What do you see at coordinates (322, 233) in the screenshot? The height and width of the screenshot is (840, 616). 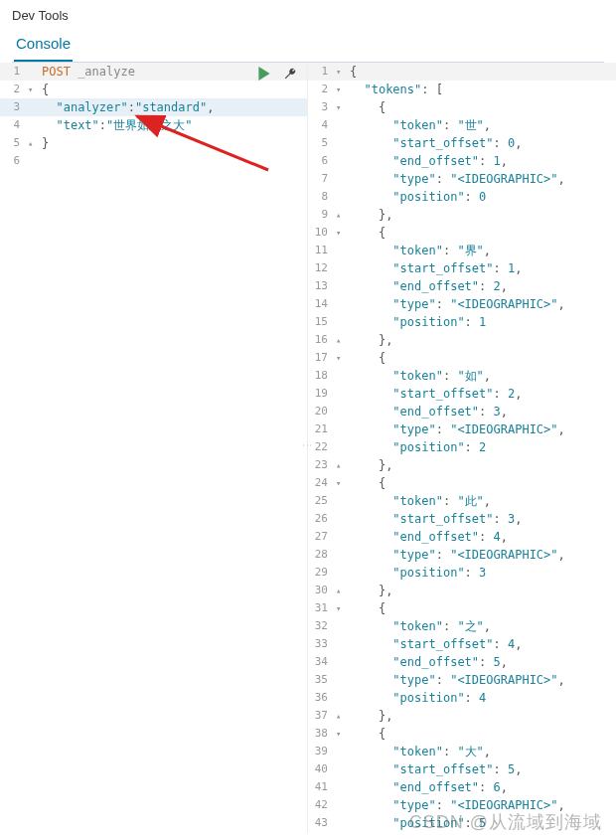 I see `line-number: 10` at bounding box center [322, 233].